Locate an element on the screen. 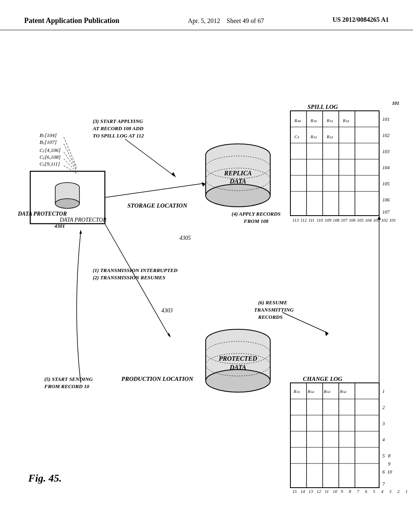  num-104: 104 is located at coordinates (369, 220).